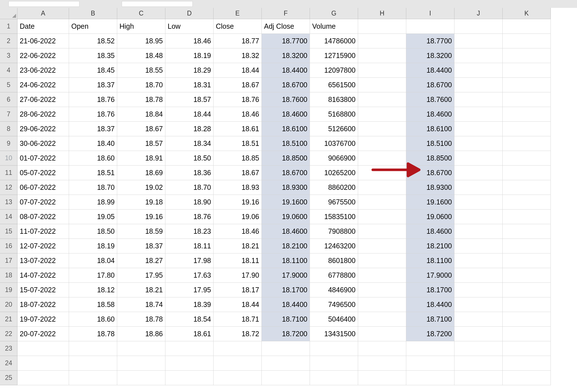  I want to click on cell-J17, so click(478, 261).